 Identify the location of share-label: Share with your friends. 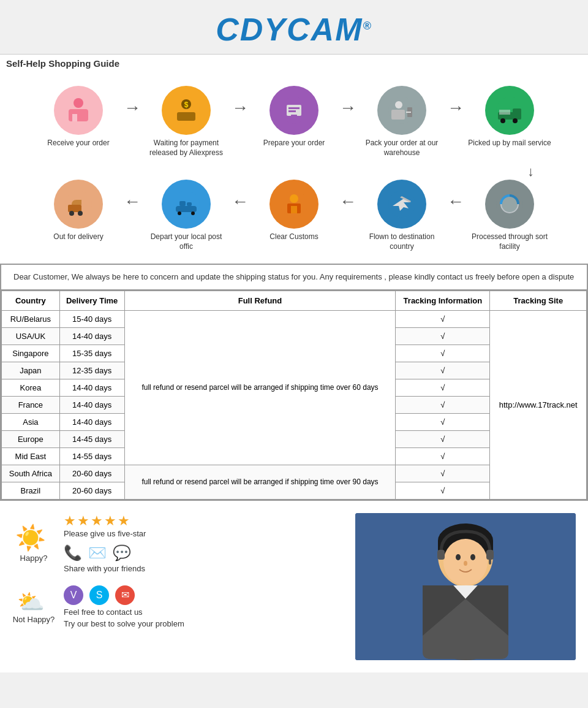
(105, 569).